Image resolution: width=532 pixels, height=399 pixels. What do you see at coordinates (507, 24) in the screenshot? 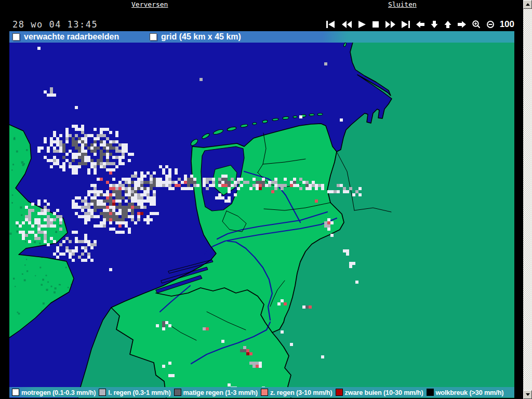
I see `zoom-level-value: 100` at bounding box center [507, 24].